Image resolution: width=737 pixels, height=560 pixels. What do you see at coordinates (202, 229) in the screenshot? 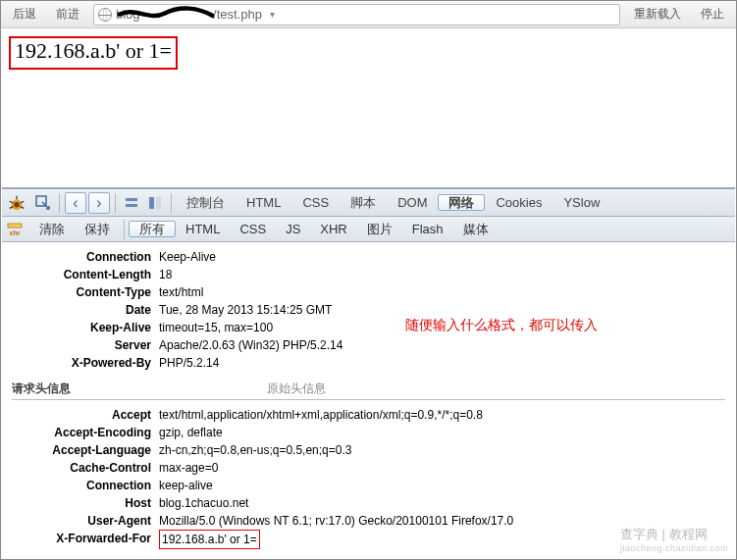
I see `filter-tab-html: HTML` at bounding box center [202, 229].